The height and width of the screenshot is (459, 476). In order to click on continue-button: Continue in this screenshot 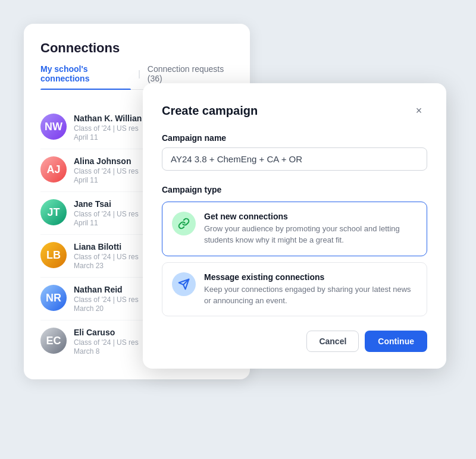, I will do `click(396, 341)`.